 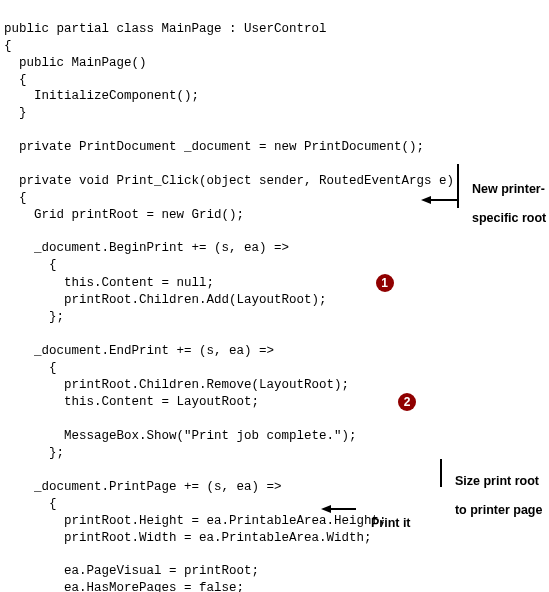 I want to click on annotation-text: Print it, so click(x=391, y=523).